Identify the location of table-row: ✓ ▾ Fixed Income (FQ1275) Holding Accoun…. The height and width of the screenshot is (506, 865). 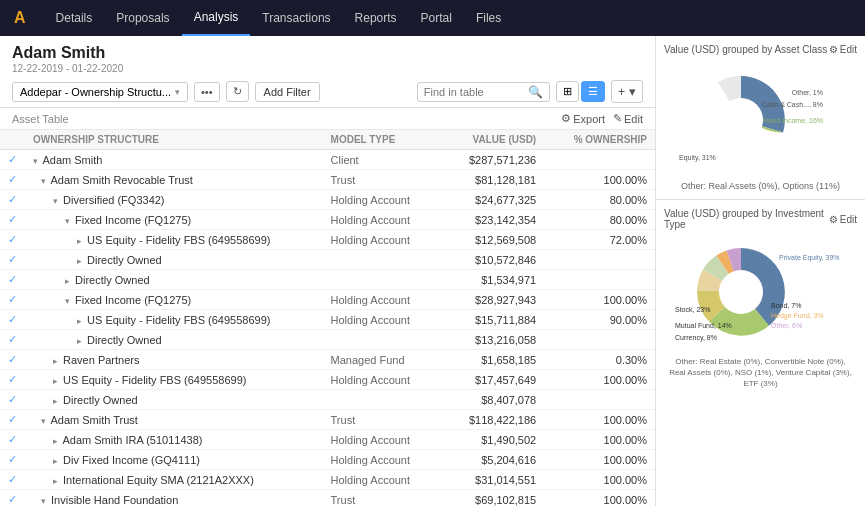
(328, 300).